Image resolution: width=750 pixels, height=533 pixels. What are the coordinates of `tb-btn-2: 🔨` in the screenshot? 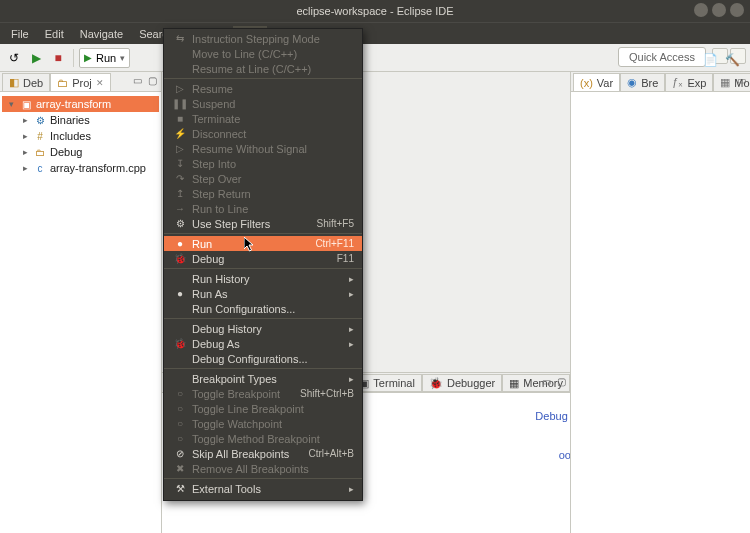 It's located at (732, 60).